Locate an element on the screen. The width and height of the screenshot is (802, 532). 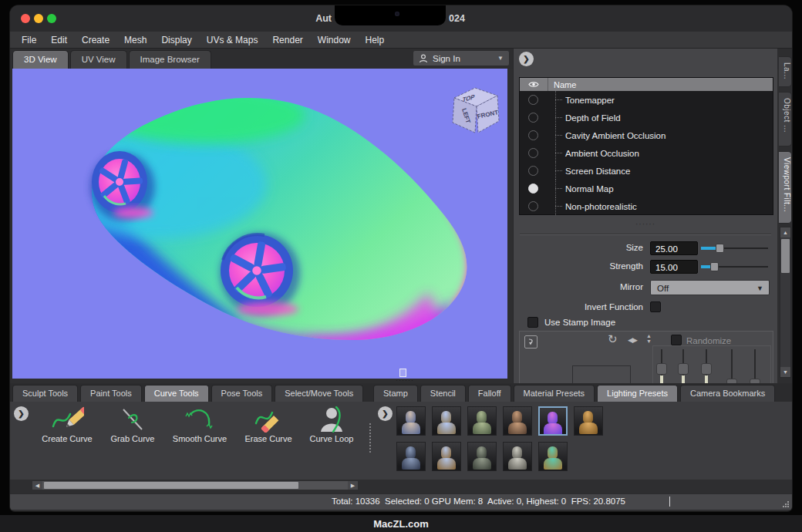
preset-tray-tab: Camera Bookmarks is located at coordinates (728, 393).